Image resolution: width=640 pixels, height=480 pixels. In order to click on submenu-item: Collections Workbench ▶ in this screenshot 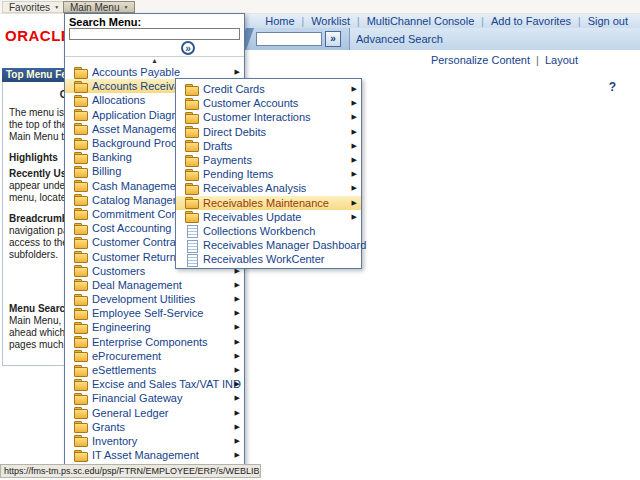, I will do `click(268, 231)`.